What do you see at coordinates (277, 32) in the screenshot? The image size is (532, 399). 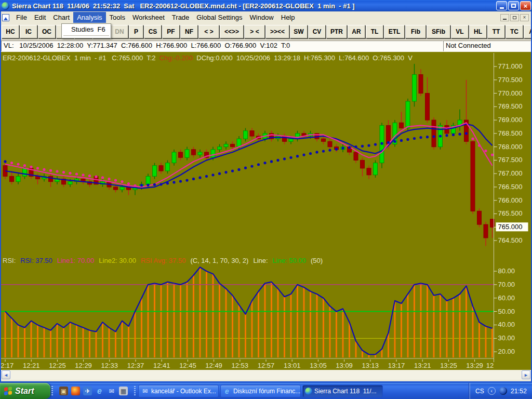 I see `toolbar-button-arrows: >><<` at bounding box center [277, 32].